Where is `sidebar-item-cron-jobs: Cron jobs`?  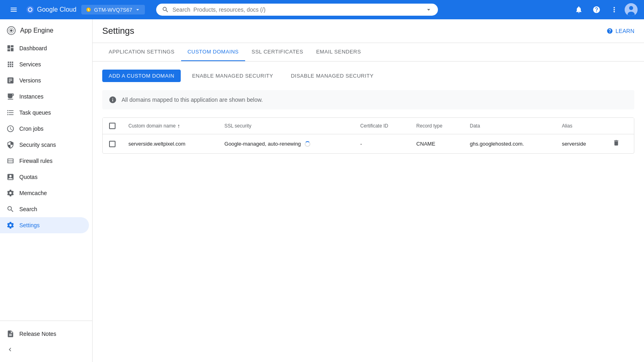
sidebar-item-cron-jobs: Cron jobs is located at coordinates (44, 129).